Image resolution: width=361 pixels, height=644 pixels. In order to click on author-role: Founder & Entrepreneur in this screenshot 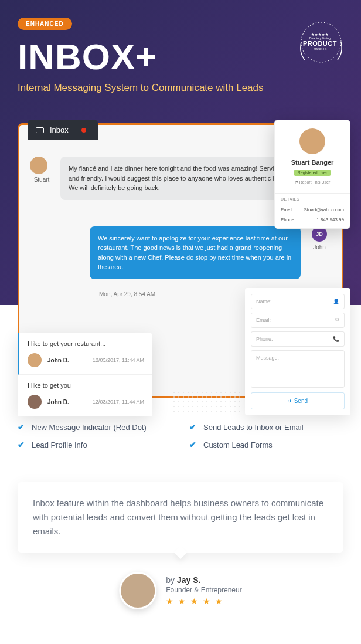, I will do `click(204, 590)`.